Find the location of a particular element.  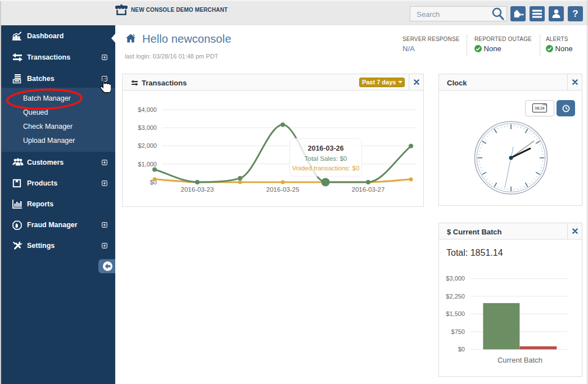

svg-text: 2016-03-27 is located at coordinates (369, 189).